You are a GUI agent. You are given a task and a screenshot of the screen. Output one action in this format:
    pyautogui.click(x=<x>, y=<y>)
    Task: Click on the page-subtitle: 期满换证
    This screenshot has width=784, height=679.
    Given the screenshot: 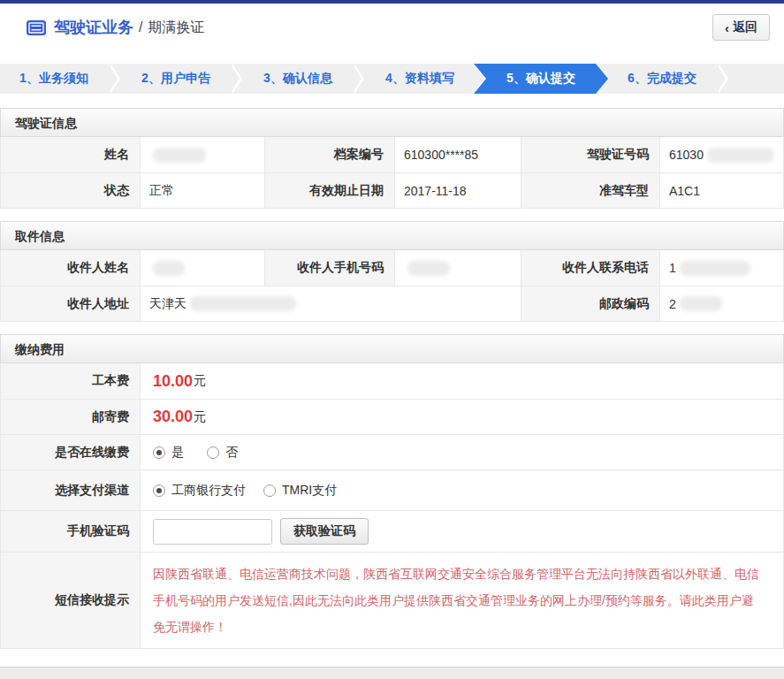 What is the action you would take?
    pyautogui.click(x=176, y=28)
    